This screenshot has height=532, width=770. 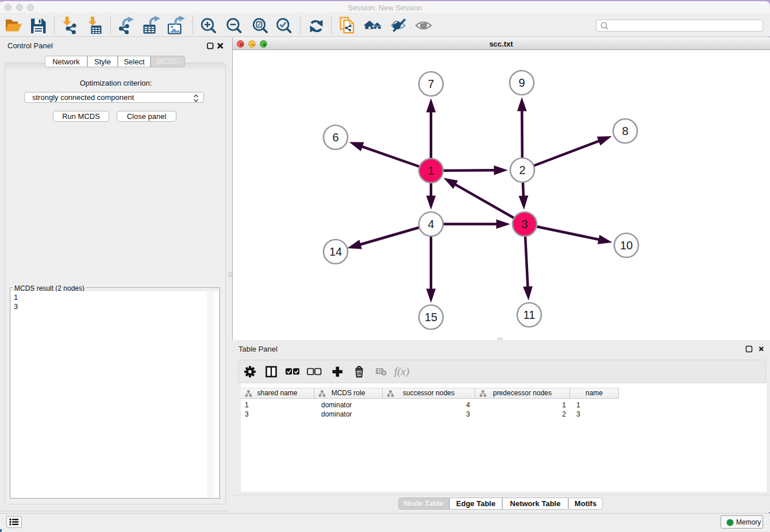 I want to click on svg-text: 14, so click(x=336, y=252).